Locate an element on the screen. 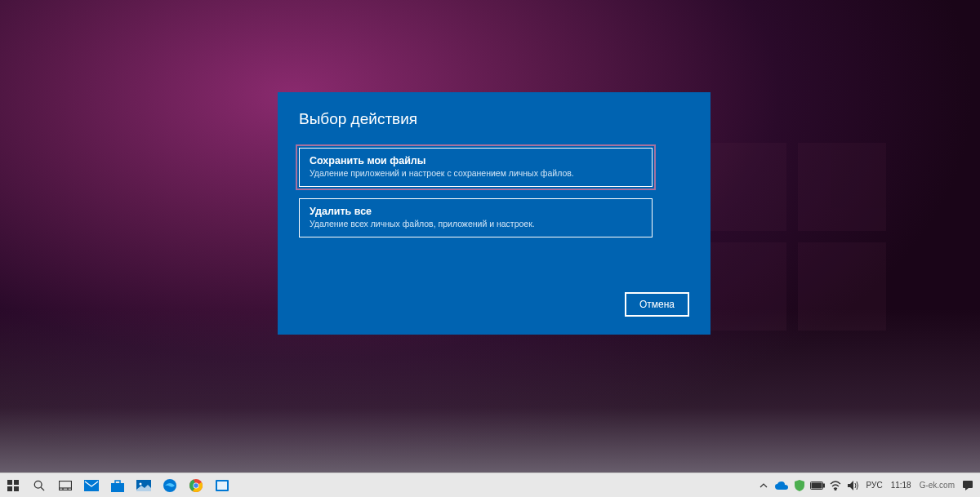 The image size is (980, 497). photos-app-icon is located at coordinates (144, 486).